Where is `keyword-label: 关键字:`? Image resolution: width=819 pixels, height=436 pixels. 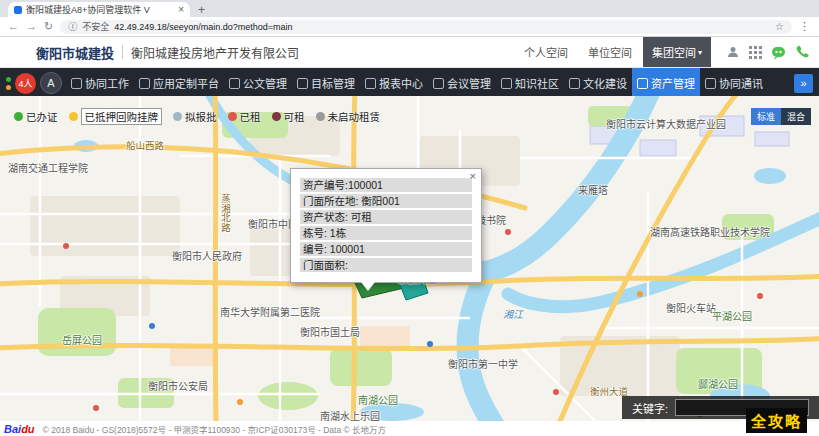 keyword-label: 关键字: is located at coordinates (650, 408).